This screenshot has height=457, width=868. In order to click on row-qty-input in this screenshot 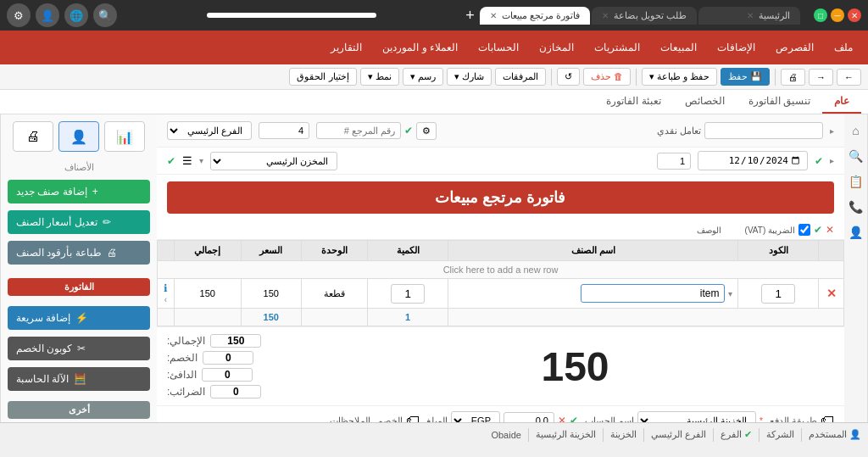, I will do `click(408, 293)`.